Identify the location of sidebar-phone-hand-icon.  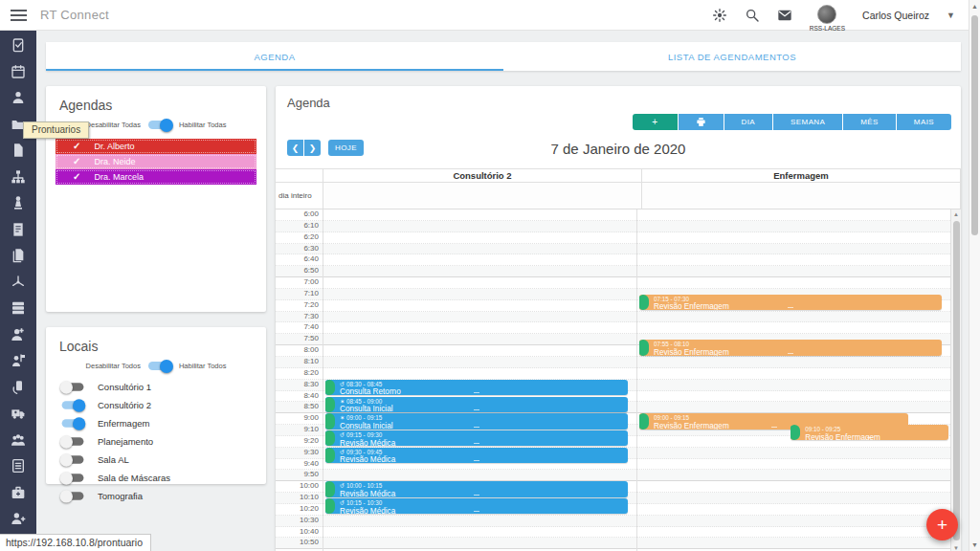
(18, 387).